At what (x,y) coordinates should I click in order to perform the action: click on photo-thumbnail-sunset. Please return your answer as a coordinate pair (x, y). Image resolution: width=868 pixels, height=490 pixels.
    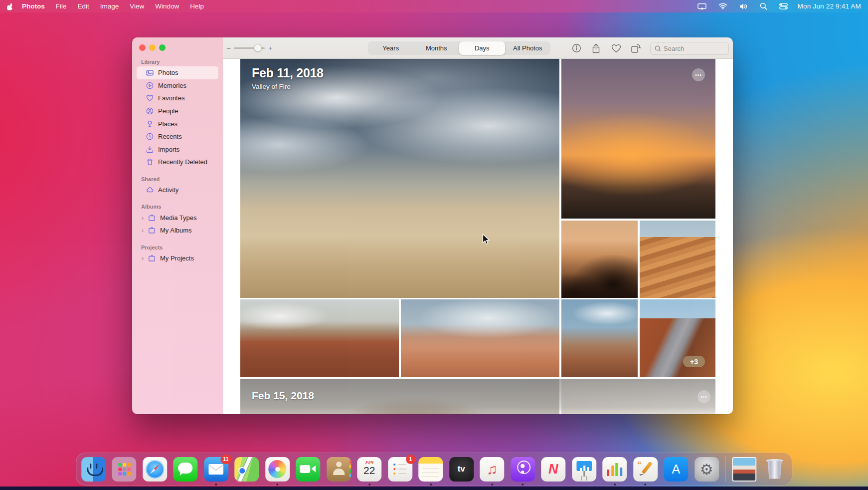
    Looking at the image, I should click on (638, 139).